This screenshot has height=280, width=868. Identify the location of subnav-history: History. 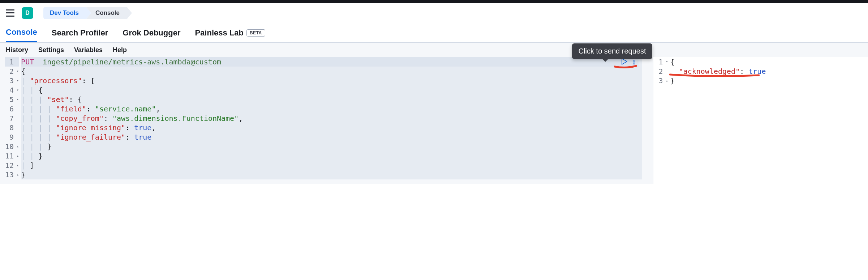
(17, 50).